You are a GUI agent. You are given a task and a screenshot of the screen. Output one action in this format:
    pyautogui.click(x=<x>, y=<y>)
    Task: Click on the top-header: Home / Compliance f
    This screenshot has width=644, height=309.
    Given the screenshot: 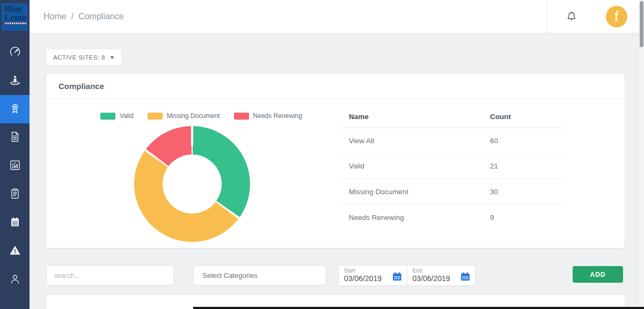 What is the action you would take?
    pyautogui.click(x=334, y=17)
    